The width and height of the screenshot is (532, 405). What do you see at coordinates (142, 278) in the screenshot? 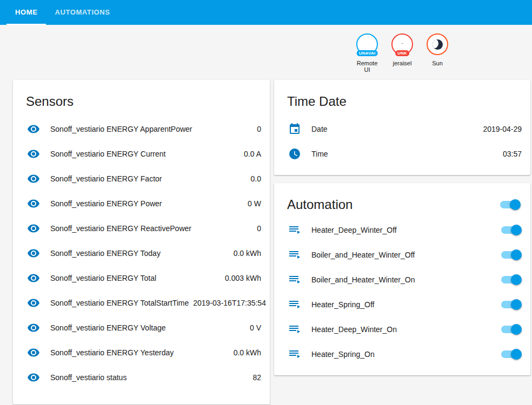
I see `sensor-row: Sonoff_vestiario ENERGY Total 0.003 kWh` at bounding box center [142, 278].